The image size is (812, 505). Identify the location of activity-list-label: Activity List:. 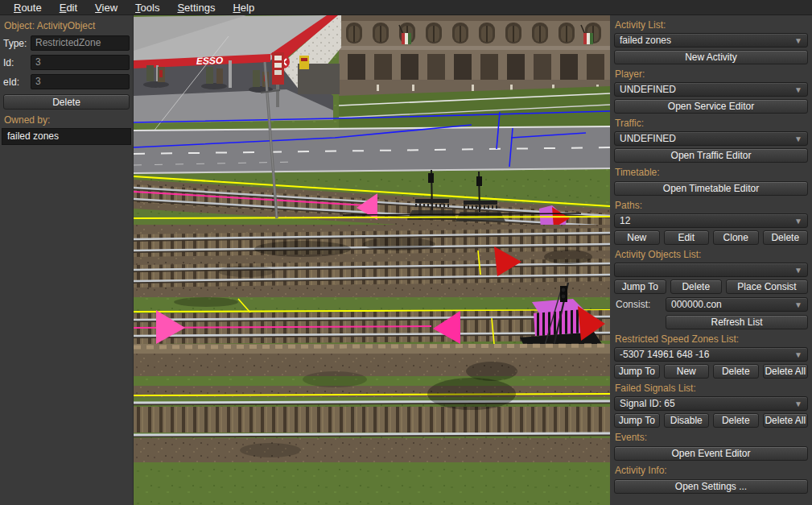
(711, 25).